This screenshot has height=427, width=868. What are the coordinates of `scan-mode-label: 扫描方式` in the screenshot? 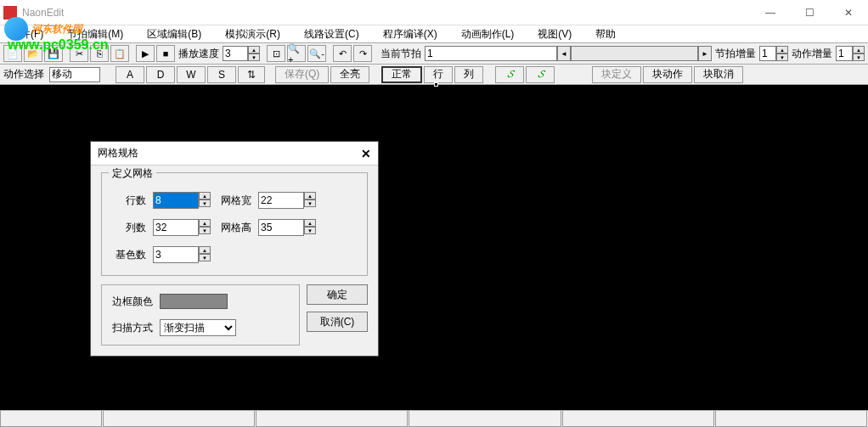 It's located at (132, 328).